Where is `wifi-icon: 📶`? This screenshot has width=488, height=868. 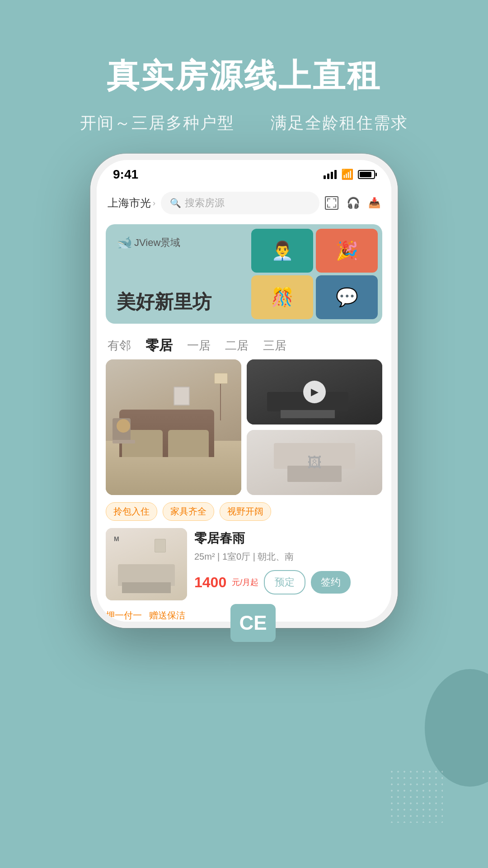 wifi-icon: 📶 is located at coordinates (347, 175).